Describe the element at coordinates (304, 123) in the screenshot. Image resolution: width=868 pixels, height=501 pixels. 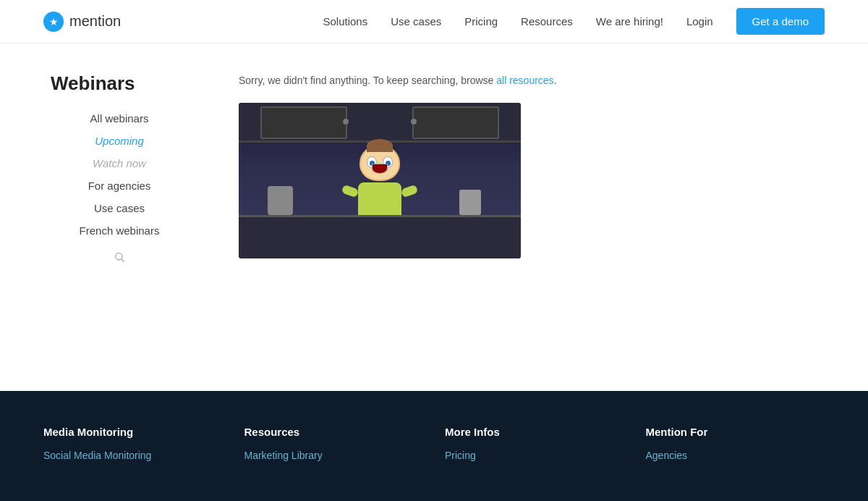
I see `cabinet-door-left` at that location.